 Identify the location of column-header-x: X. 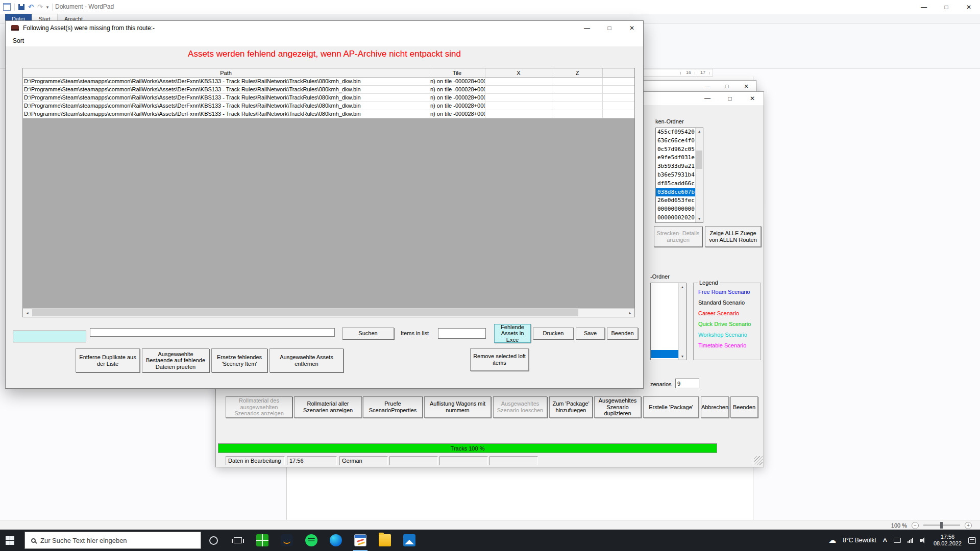
(519, 73).